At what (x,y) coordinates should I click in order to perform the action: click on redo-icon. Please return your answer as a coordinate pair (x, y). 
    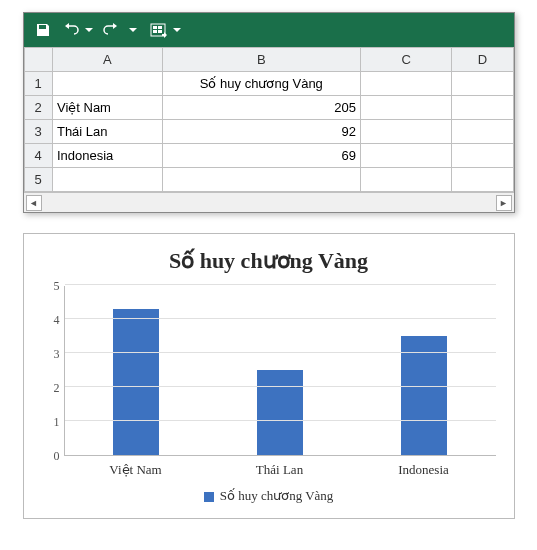
    Looking at the image, I should click on (111, 30).